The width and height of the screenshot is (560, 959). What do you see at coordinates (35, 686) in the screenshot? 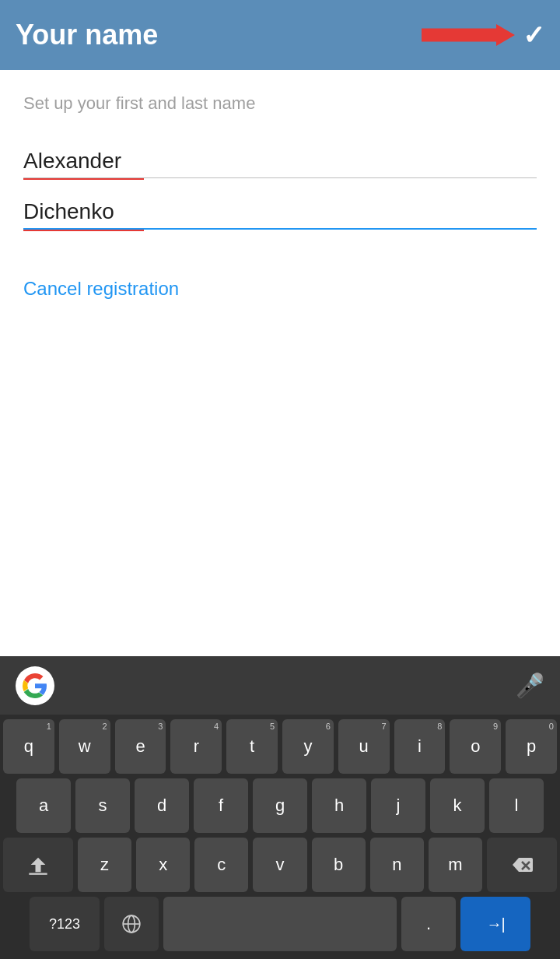
I see `google-logo` at bounding box center [35, 686].